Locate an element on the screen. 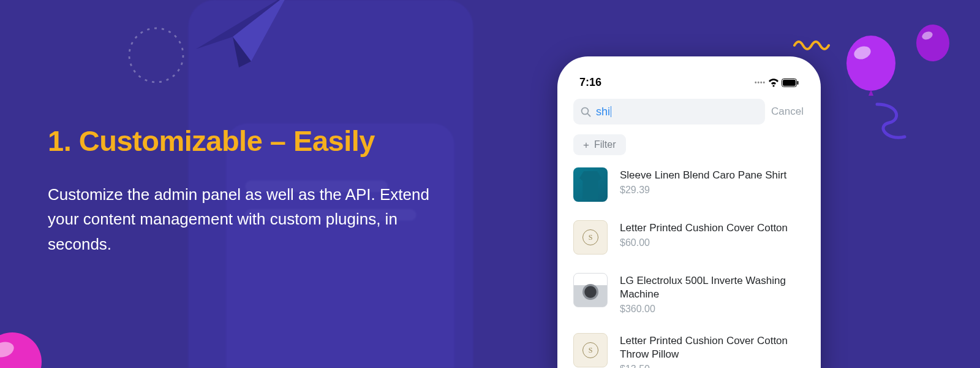  product-item: LG Electrolux 500L Inverte Washing Machi… is located at coordinates (689, 294).